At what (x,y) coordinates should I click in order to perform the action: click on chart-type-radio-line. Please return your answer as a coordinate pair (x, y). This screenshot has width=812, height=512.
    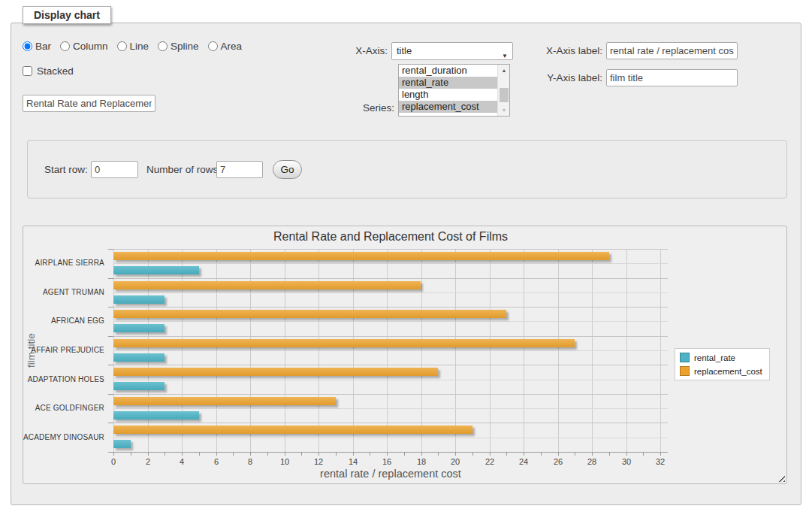
    Looking at the image, I should click on (122, 47).